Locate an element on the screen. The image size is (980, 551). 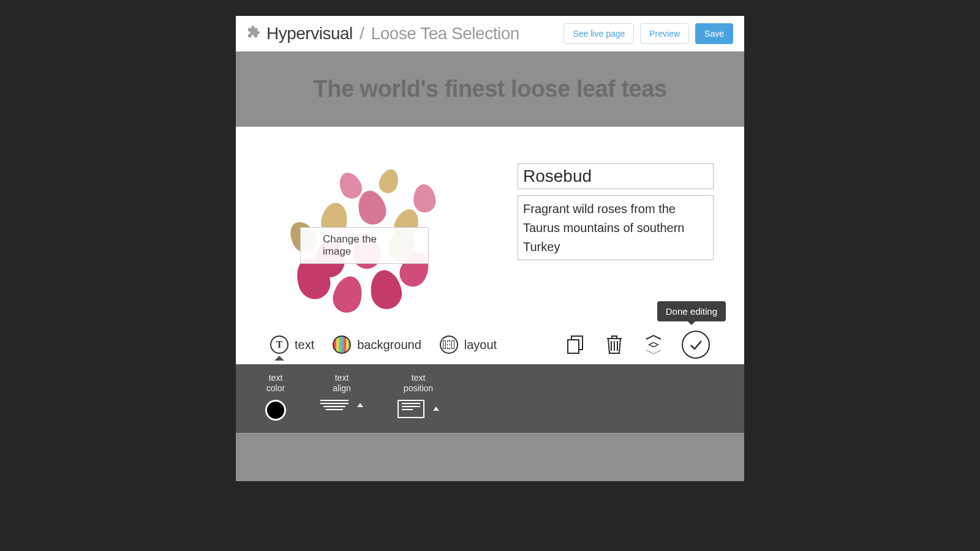
tab-background: background is located at coordinates (377, 345).